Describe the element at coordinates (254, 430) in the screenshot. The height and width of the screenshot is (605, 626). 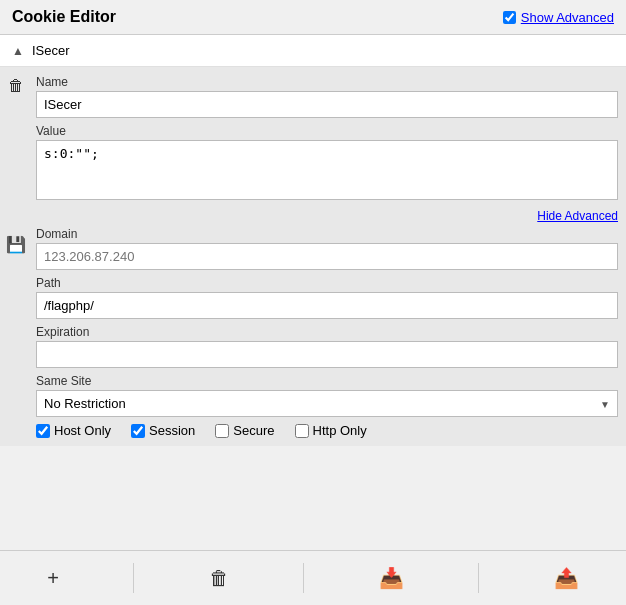
I see `secure-label: Secure` at that location.